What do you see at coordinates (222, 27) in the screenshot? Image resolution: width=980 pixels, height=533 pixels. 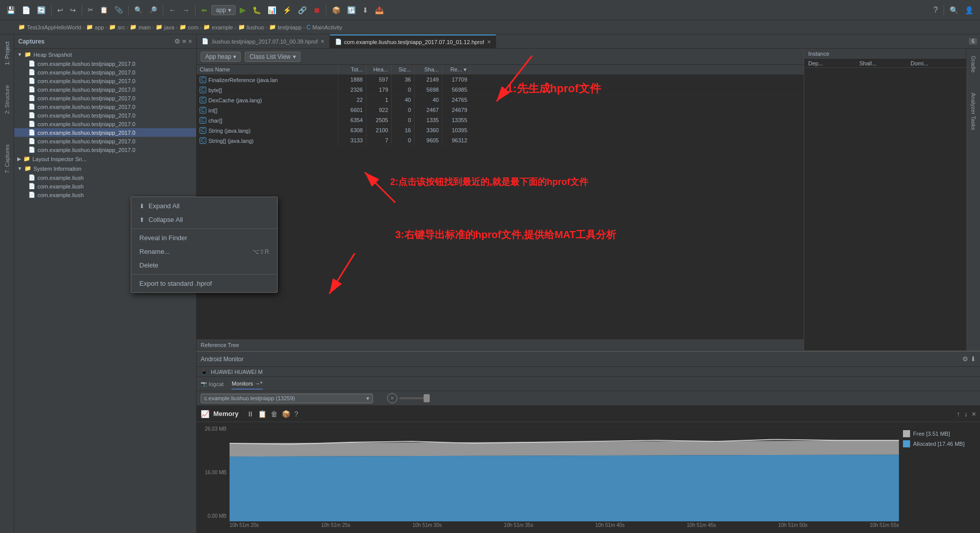 I see `breadcrumb-item-example: example` at bounding box center [222, 27].